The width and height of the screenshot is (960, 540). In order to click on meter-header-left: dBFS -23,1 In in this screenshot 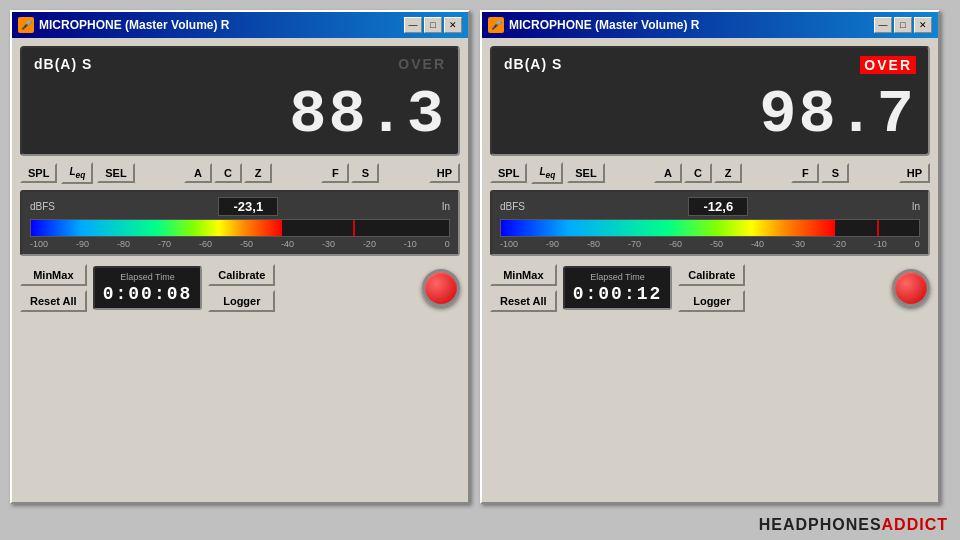, I will do `click(240, 206)`.